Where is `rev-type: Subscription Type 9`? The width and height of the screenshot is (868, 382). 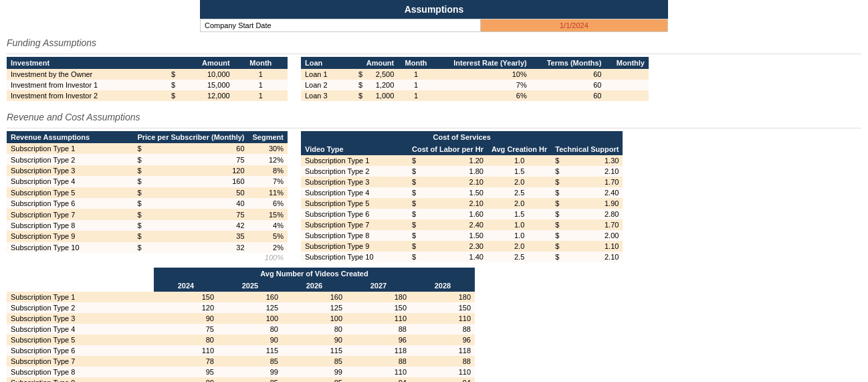 rev-type: Subscription Type 9 is located at coordinates (70, 236).